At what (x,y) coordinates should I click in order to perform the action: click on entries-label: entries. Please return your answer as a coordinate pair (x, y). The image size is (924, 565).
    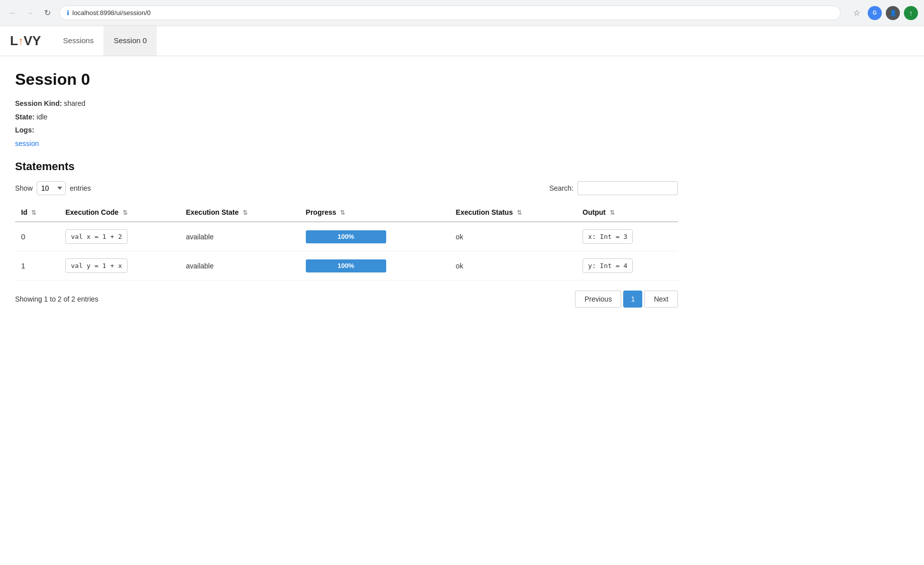
    Looking at the image, I should click on (80, 188).